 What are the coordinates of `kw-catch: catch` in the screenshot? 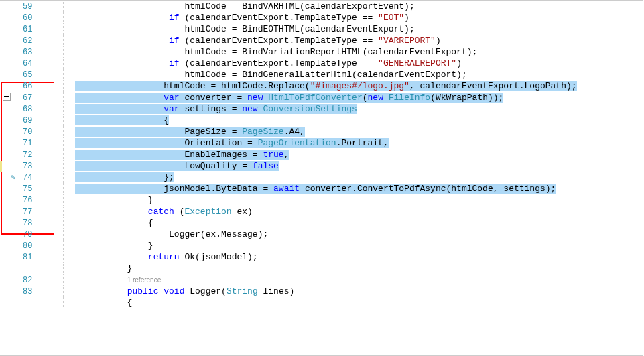 It's located at (161, 212).